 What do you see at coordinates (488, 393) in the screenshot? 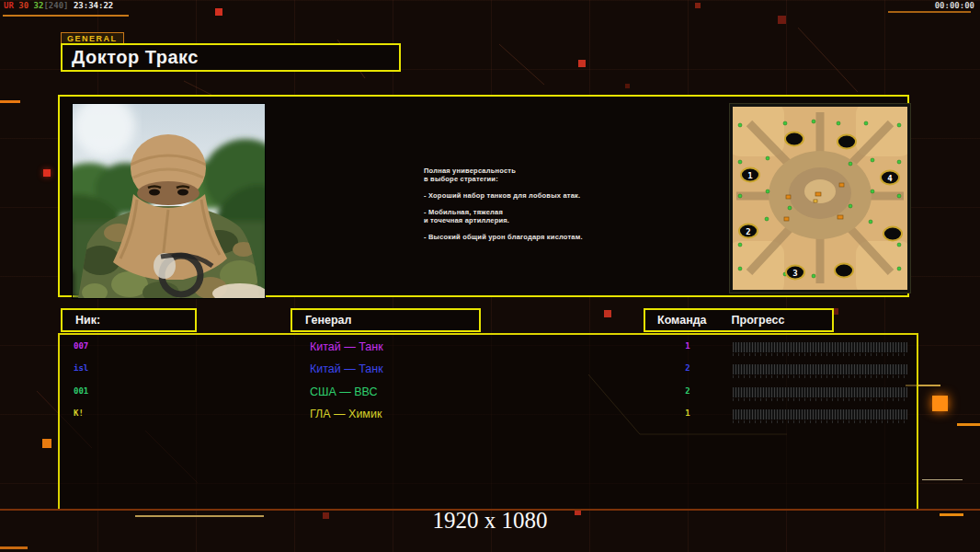
I see `player-row: 001 США — ВВС 2` at bounding box center [488, 393].